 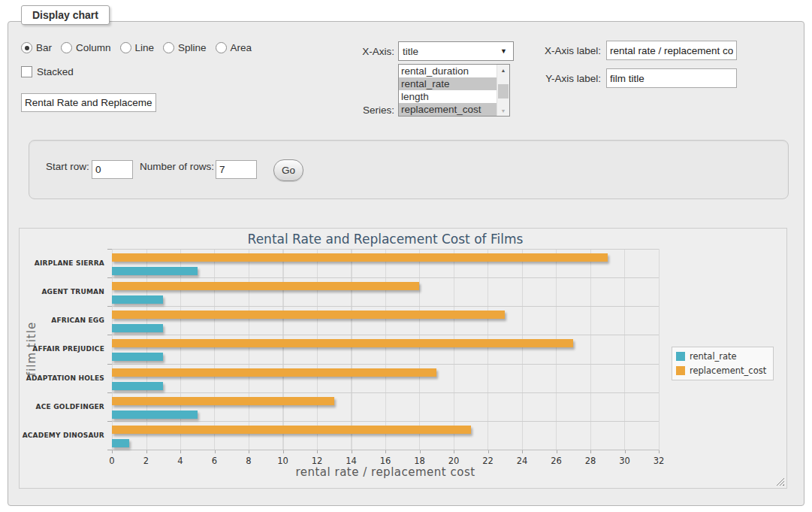 I want to click on stacked-row: Stacked, so click(x=47, y=72).